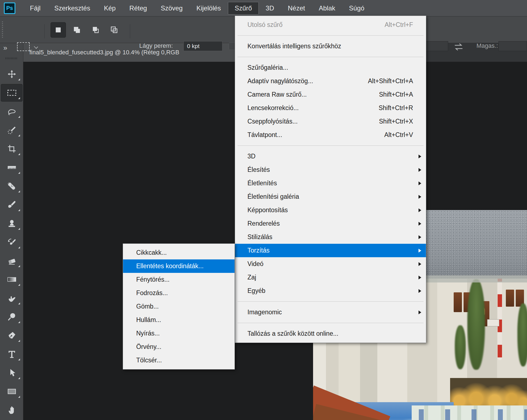  What do you see at coordinates (114, 30) in the screenshot?
I see `intersect-selection-button` at bounding box center [114, 30].